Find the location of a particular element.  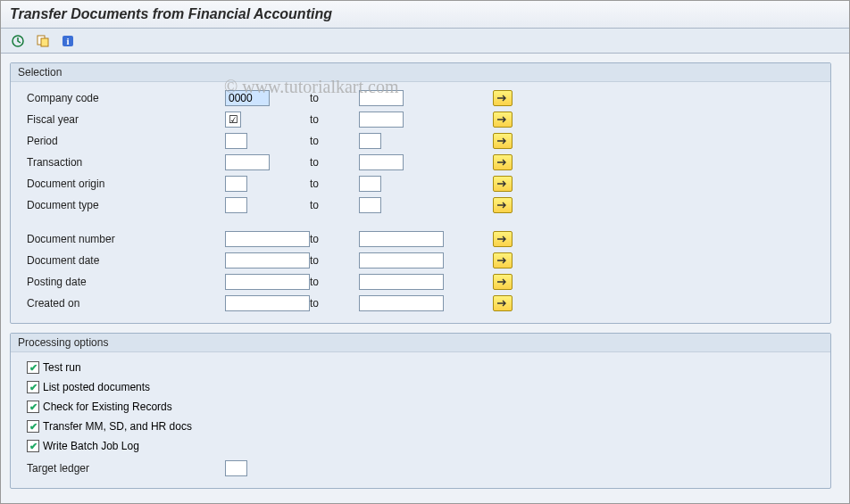

page-title: Transfer Documents from Financial Accoun… is located at coordinates (425, 14).